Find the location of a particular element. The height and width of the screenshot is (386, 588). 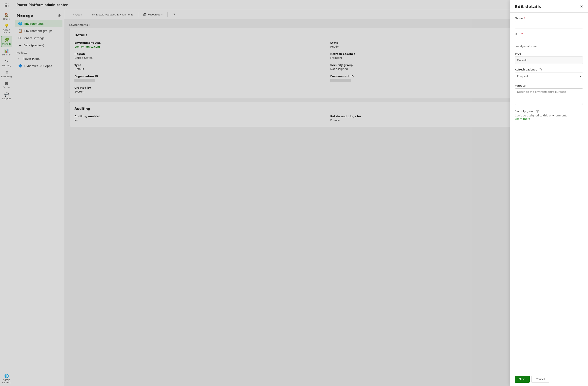

panel-title: Edit details is located at coordinates (528, 7).